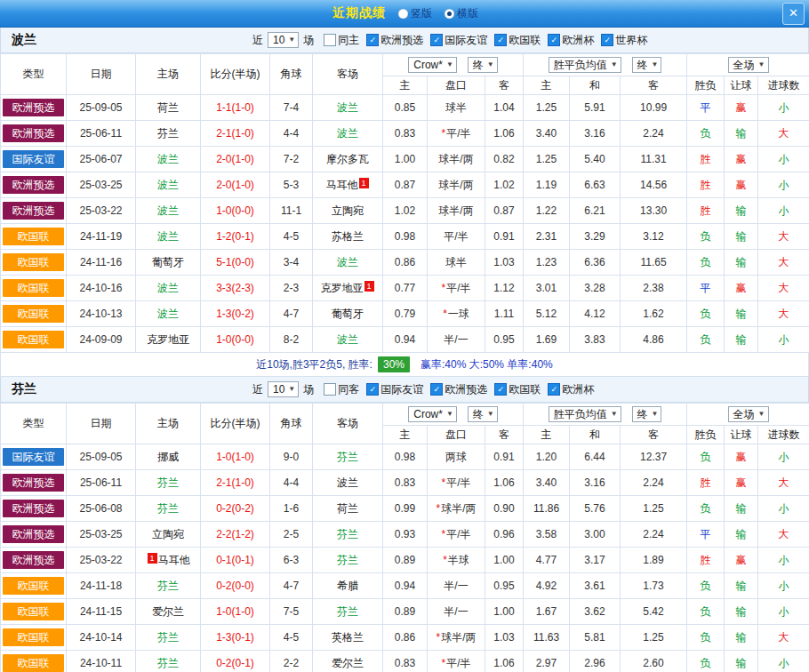 The width and height of the screenshot is (809, 672). What do you see at coordinates (169, 236) in the screenshot?
I see `home-team-cell: 波兰` at bounding box center [169, 236].